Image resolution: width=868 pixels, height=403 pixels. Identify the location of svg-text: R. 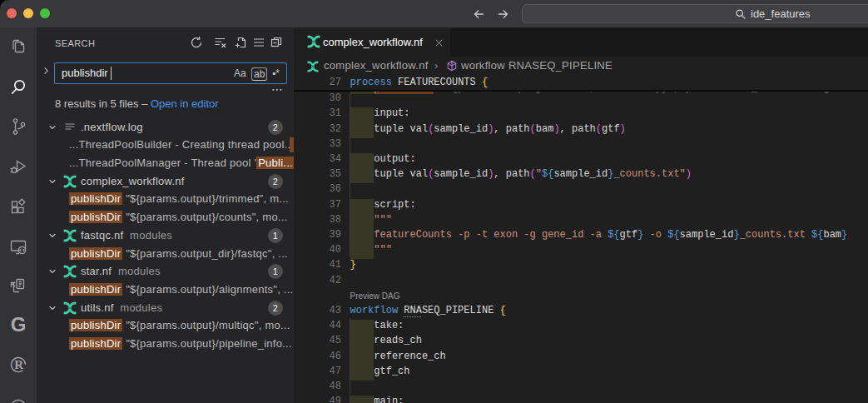
(18, 365).